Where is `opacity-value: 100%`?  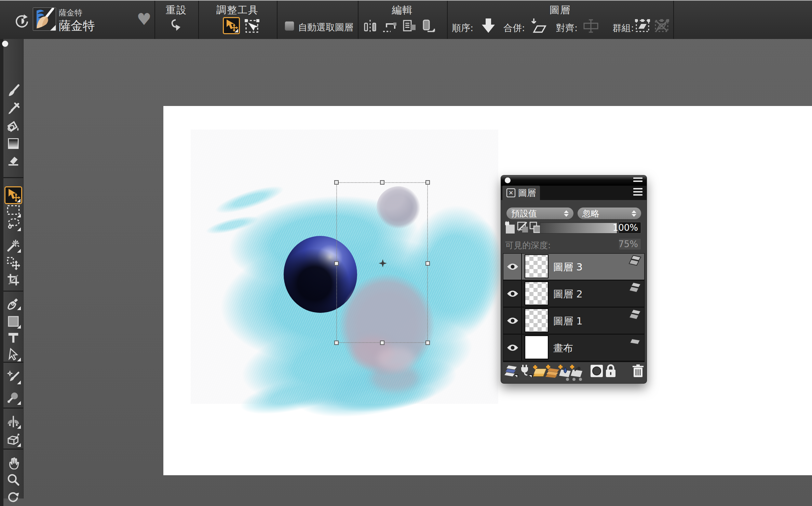
opacity-value: 100% is located at coordinates (630, 228).